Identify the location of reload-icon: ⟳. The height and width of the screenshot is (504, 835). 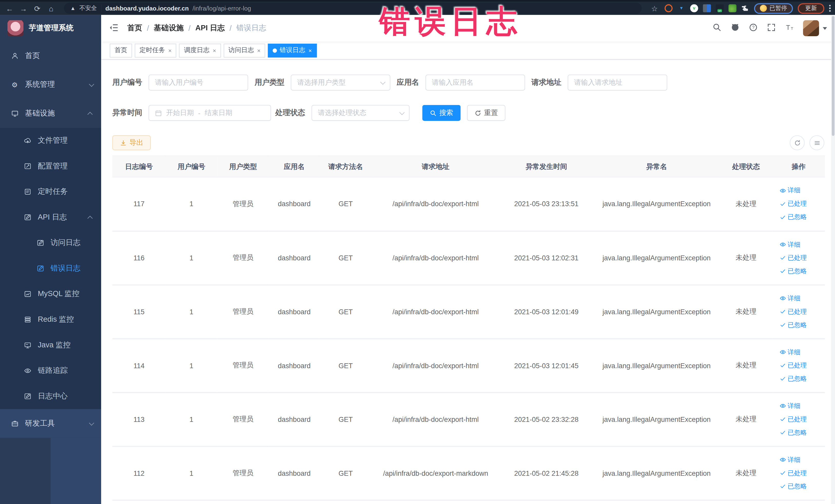
(37, 8).